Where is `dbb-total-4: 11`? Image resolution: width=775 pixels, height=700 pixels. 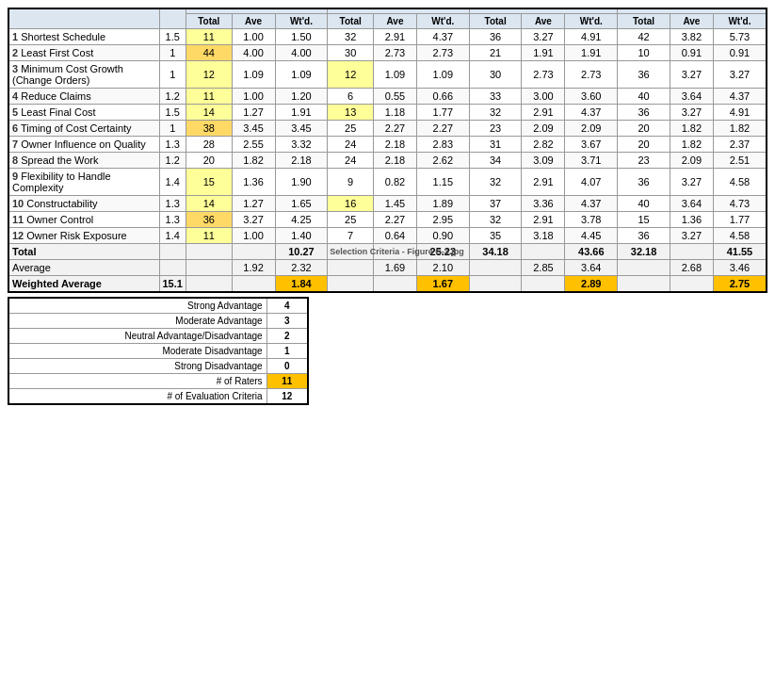
dbb-total-4: 11 is located at coordinates (209, 96).